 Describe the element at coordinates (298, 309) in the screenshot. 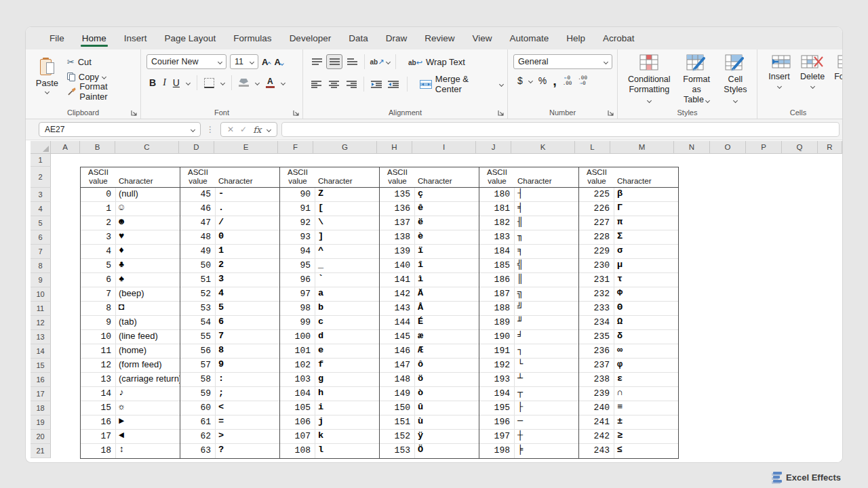

I see `ascii-value-cell: 98` at that location.